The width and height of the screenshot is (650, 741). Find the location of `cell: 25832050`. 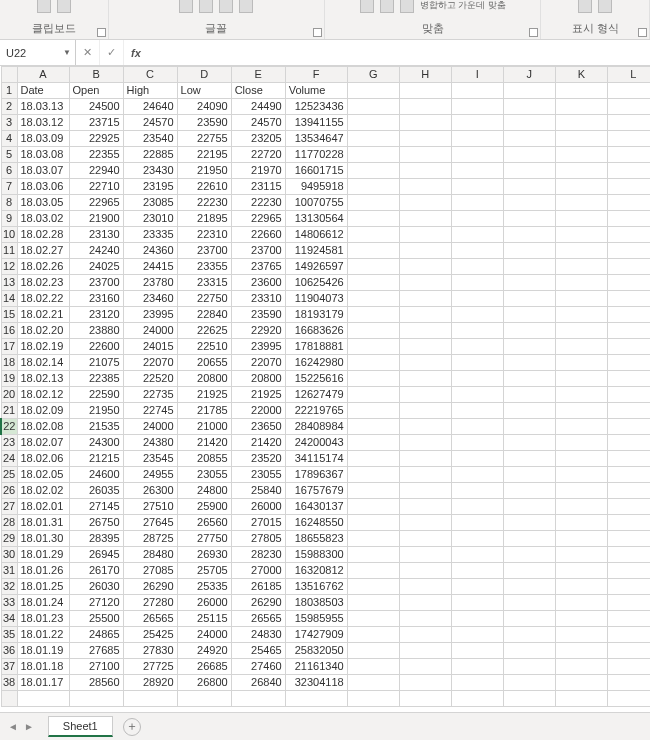

cell: 25832050 is located at coordinates (316, 651).